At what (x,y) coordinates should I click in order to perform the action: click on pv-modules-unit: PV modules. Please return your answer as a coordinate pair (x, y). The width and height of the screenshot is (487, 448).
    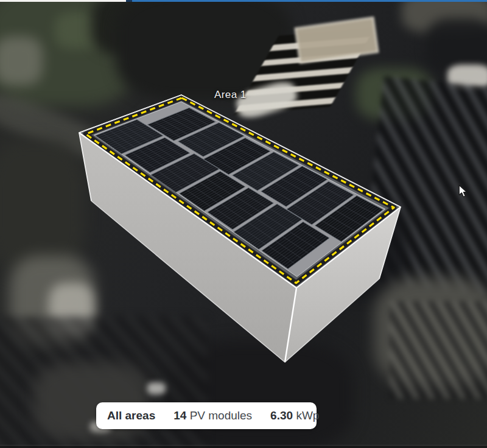
    Looking at the image, I should click on (221, 415).